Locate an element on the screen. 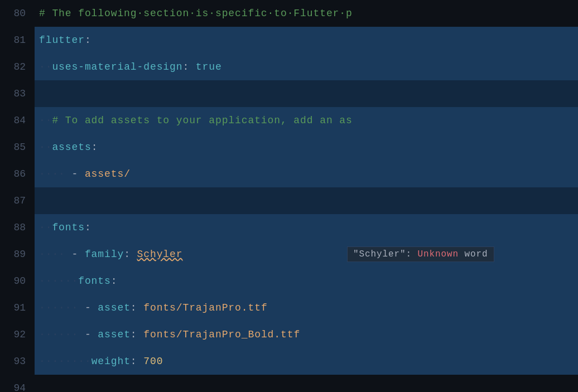 The width and height of the screenshot is (578, 392). line-88: 88 ·· fonts: is located at coordinates (289, 228).